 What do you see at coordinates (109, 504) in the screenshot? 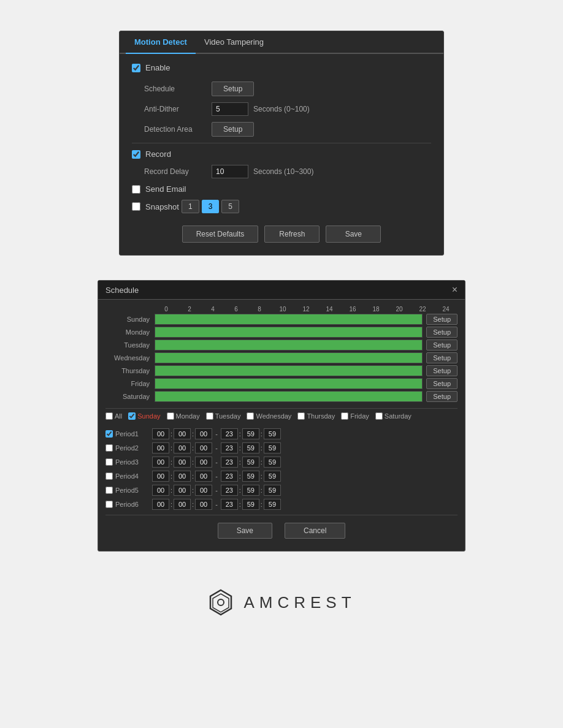
I see `period-6-checkbox` at bounding box center [109, 504].